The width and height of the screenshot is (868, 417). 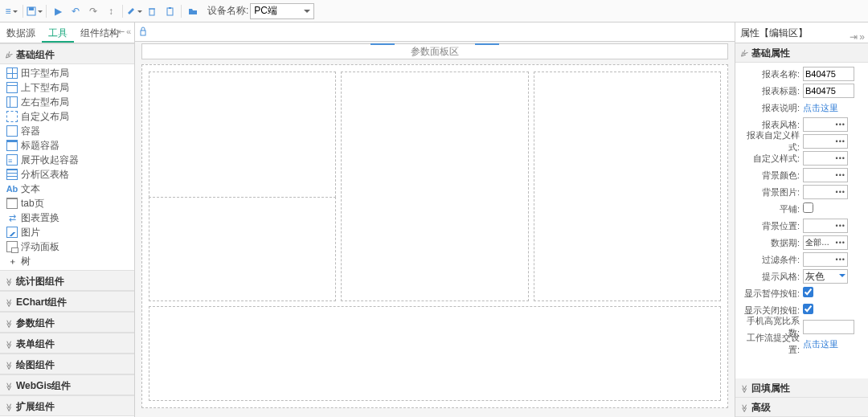 I want to click on left-tabs: 数据源 工具 组件结构 ⇤«, so click(x=68, y=33).